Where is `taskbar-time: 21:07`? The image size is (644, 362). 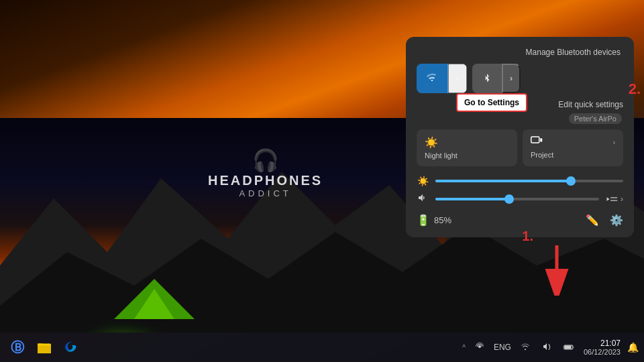 taskbar-time: 21:07 is located at coordinates (602, 343).